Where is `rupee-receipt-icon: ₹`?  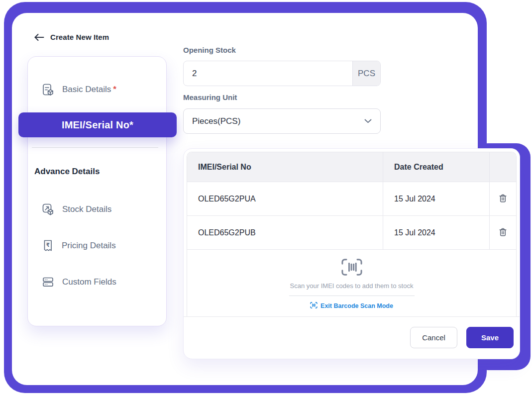 rupee-receipt-icon: ₹ is located at coordinates (48, 246).